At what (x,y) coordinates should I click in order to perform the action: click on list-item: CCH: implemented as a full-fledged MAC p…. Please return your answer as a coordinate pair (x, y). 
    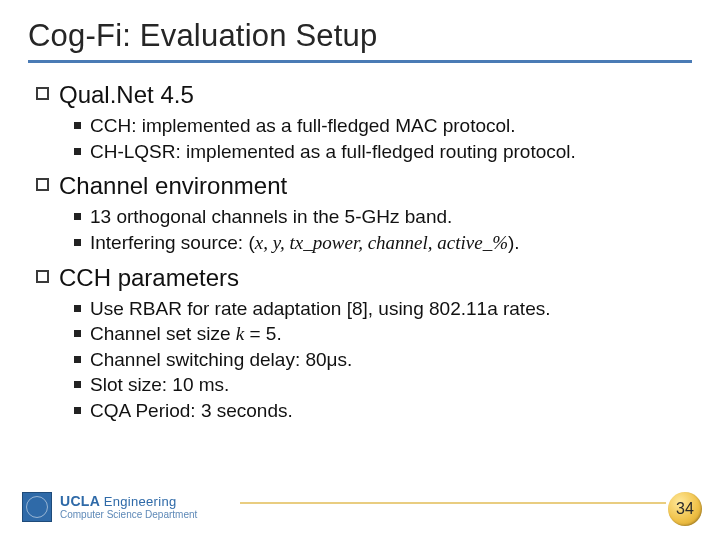
    Looking at the image, I should click on (383, 126).